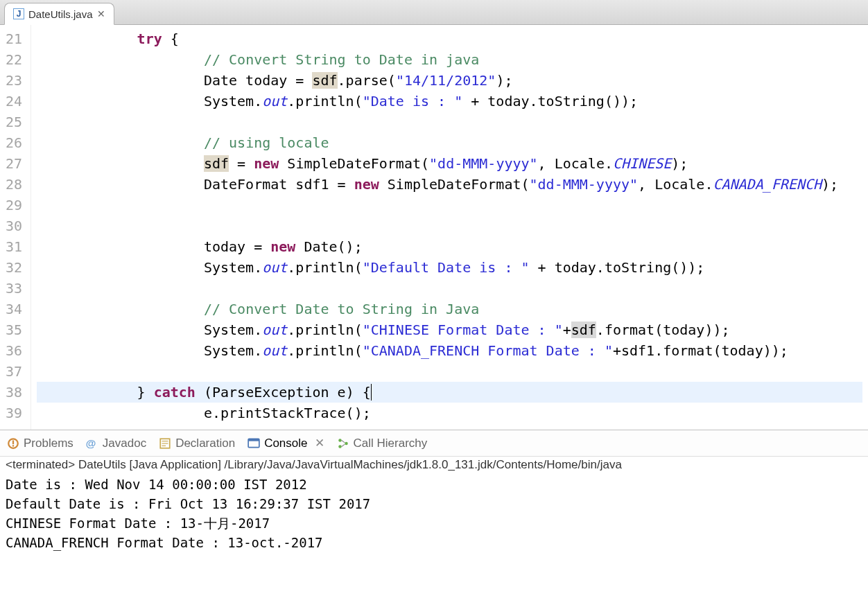  I want to click on line-number: 30, so click(14, 226).